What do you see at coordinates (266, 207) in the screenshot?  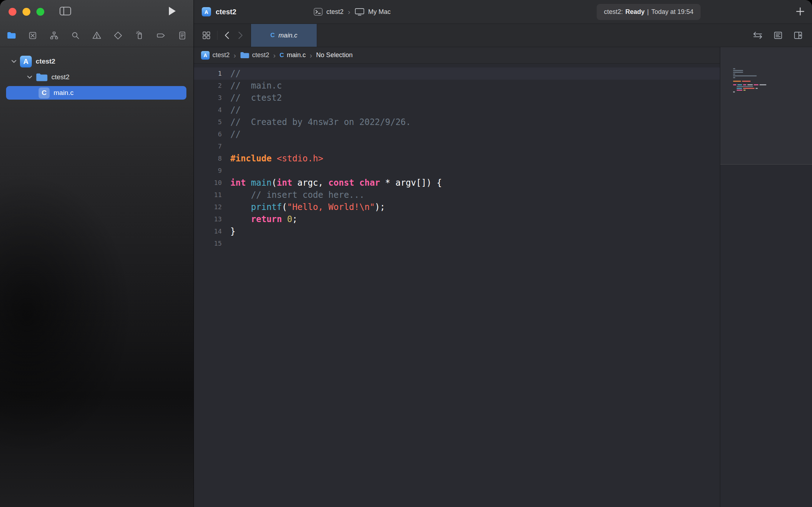 I see `code-token-fn: printf` at bounding box center [266, 207].